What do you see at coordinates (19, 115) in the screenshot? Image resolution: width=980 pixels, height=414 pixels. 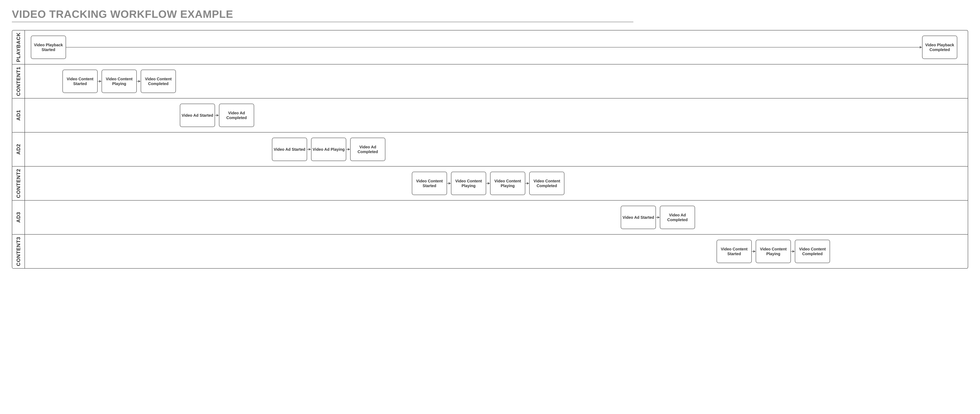 I see `swimlane-label-text: AD1` at bounding box center [19, 115].